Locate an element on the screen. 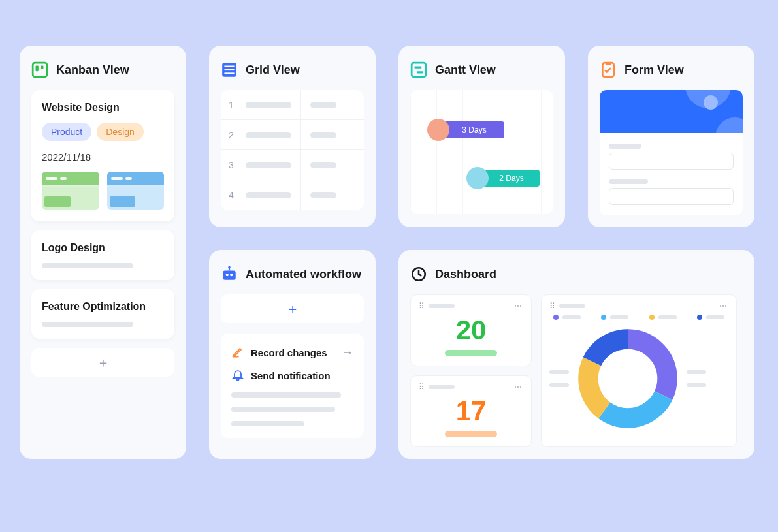 The image size is (778, 532). grid-table: 1 2 3 4 is located at coordinates (293, 150).